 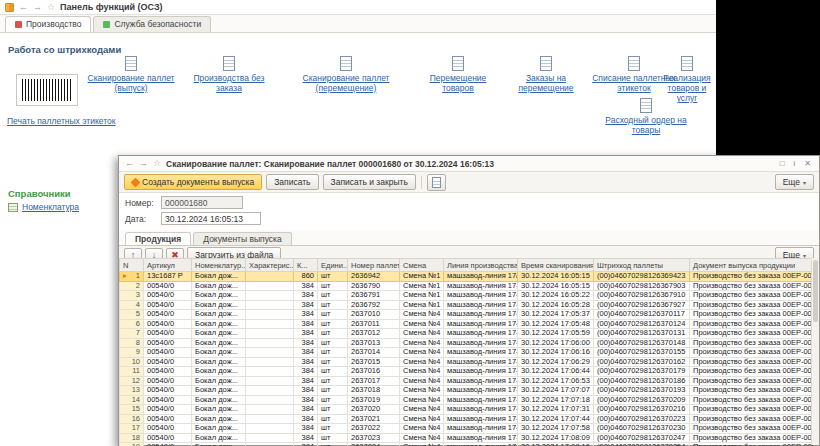 I want to click on table-cell: 30.12.2024 17:07:07, so click(x=556, y=391).